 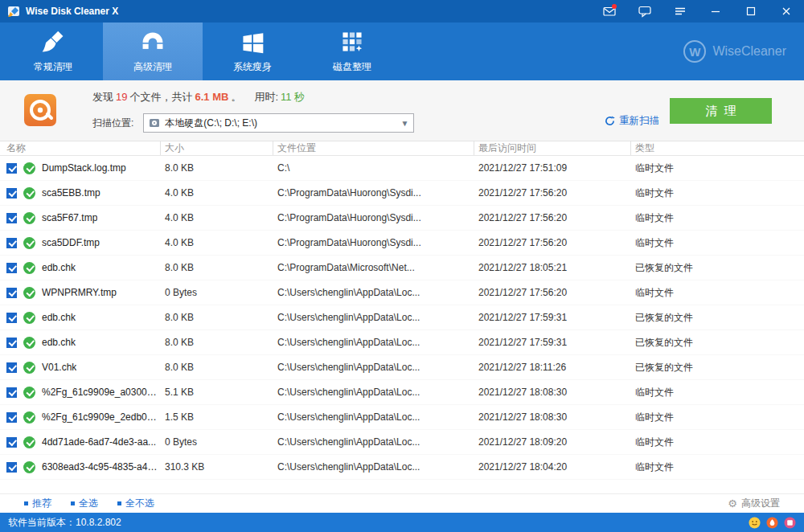 What do you see at coordinates (352, 42) in the screenshot?
I see `defrag-icon` at bounding box center [352, 42].